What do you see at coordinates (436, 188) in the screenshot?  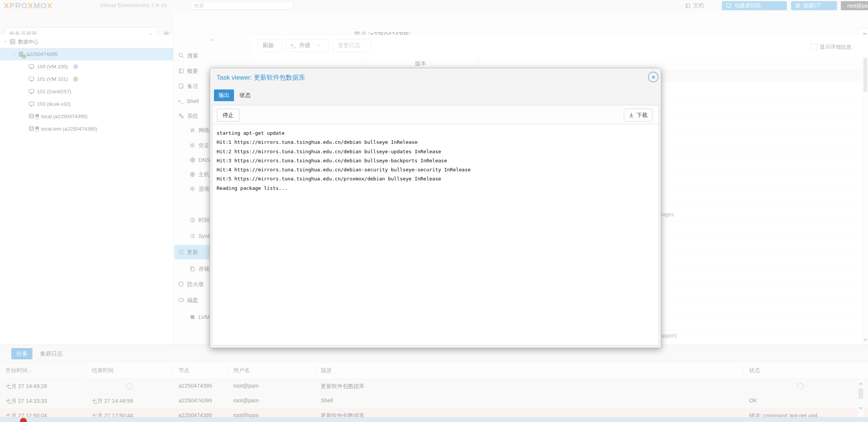 I see `log-line: Reading package lists...` at bounding box center [436, 188].